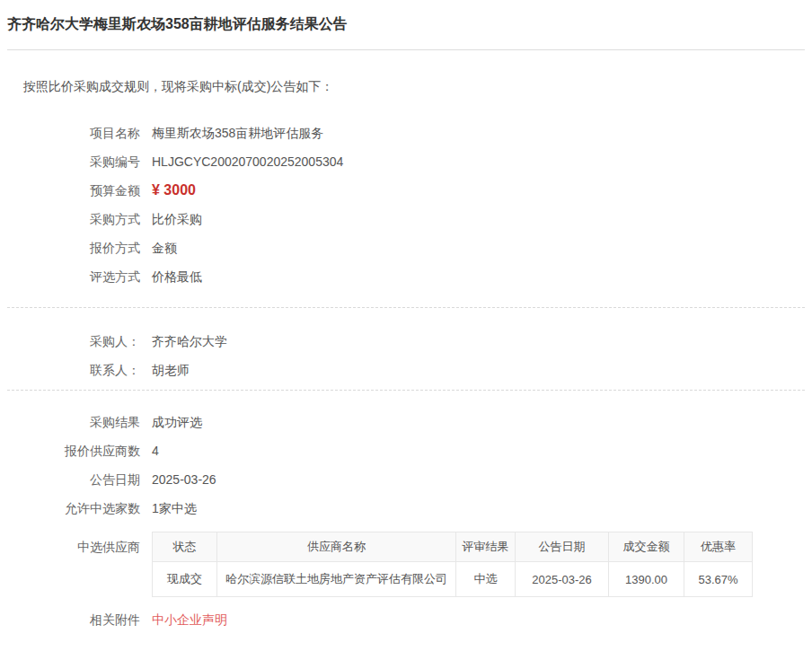 The height and width of the screenshot is (660, 812). Describe the element at coordinates (74, 480) in the screenshot. I see `field-label: 公告日期` at that location.